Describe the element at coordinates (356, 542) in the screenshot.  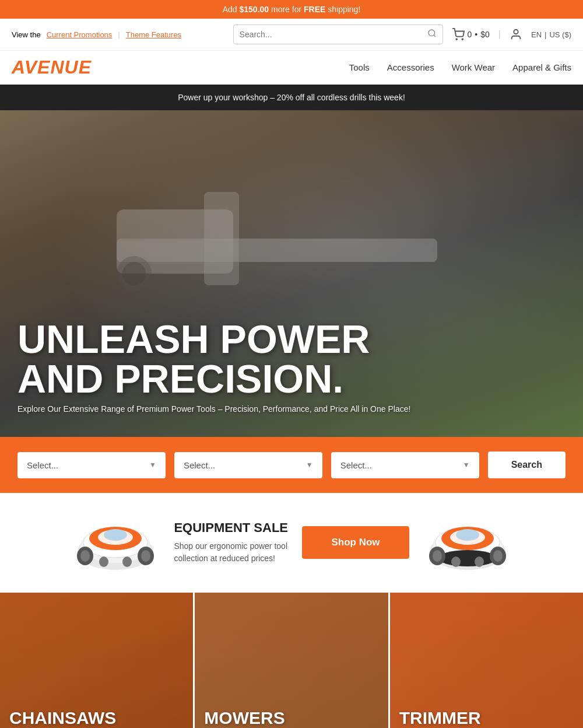
I see `shop-now-button: Shop Now` at that location.